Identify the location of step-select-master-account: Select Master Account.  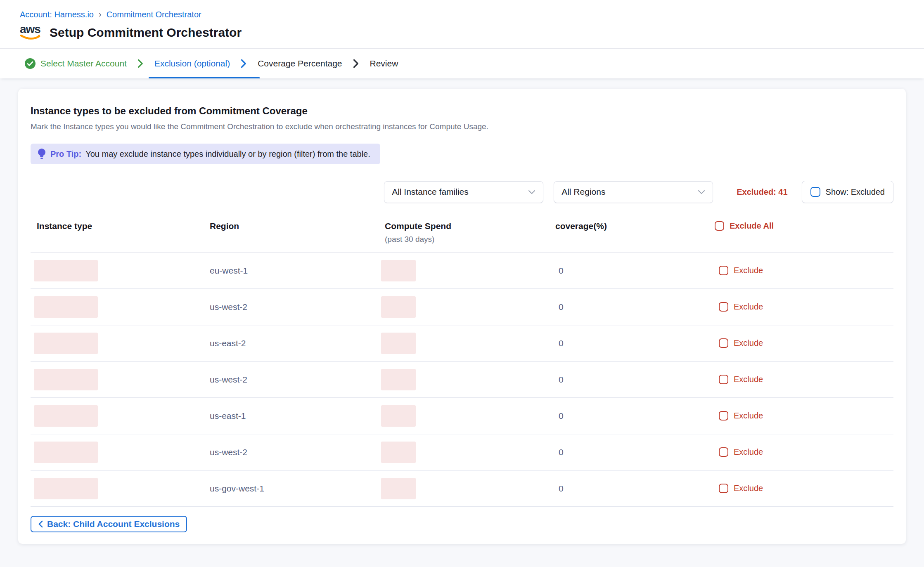
(76, 64).